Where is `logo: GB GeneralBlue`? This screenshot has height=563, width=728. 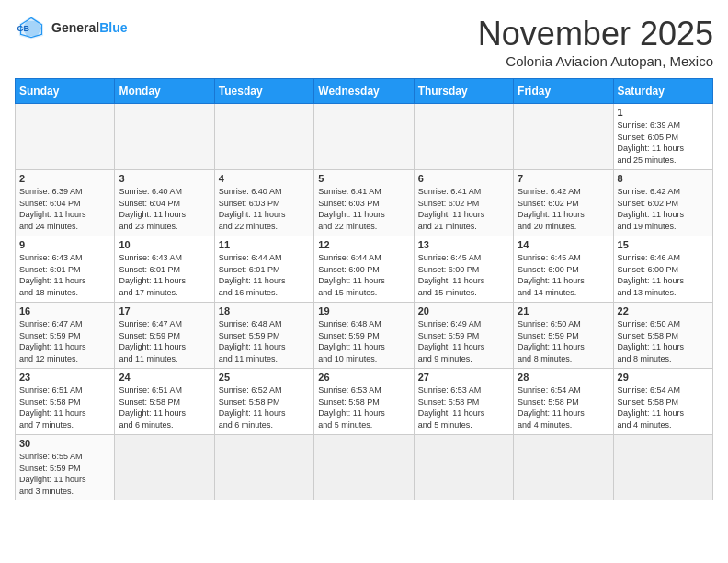
logo: GB GeneralBlue is located at coordinates (71, 28).